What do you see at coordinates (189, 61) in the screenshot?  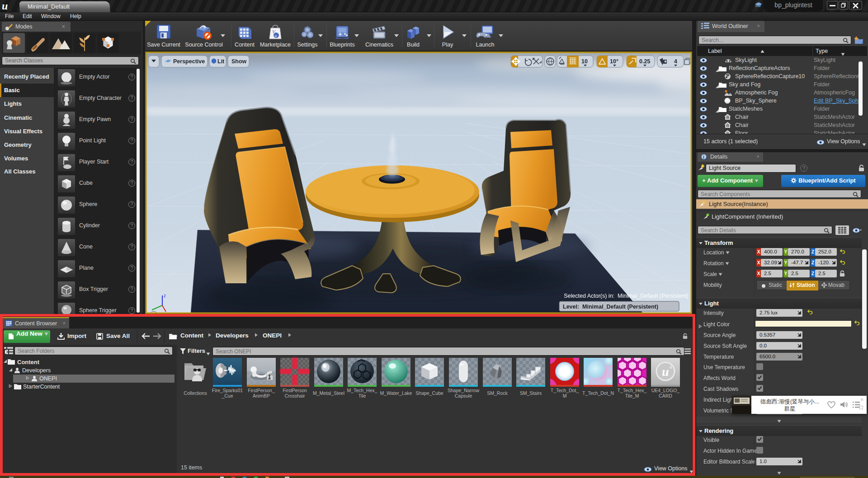 I see `svg-text: Perspective` at bounding box center [189, 61].